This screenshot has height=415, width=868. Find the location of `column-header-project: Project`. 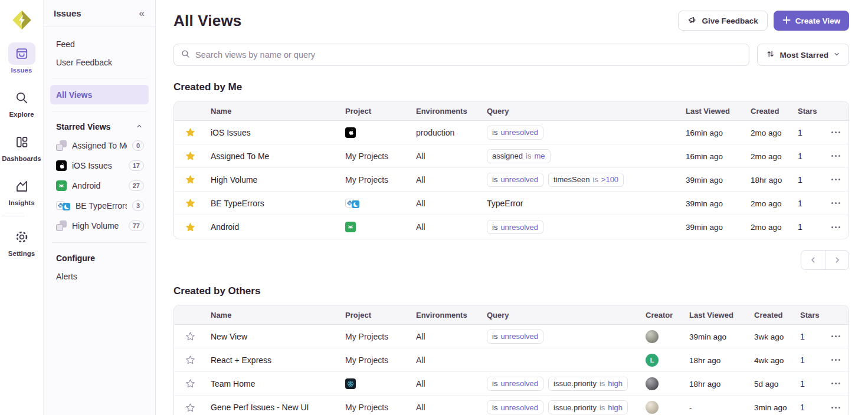

column-header-project: Project is located at coordinates (376, 111).